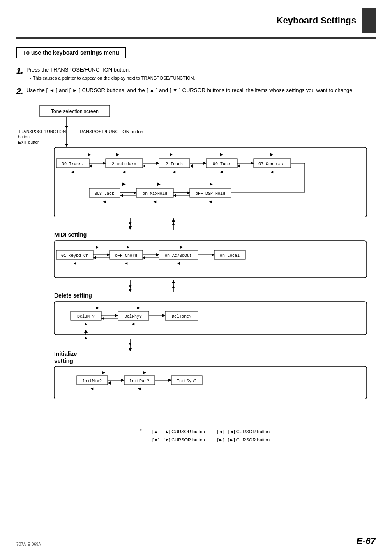  I want to click on header: Keyboard Settings, so click(196, 21).